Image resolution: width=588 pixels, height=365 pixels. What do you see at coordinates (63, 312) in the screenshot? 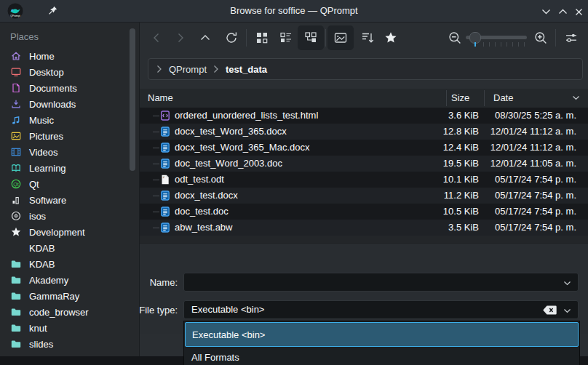
I see `sidebar-item-code-browser: code_browser` at bounding box center [63, 312].